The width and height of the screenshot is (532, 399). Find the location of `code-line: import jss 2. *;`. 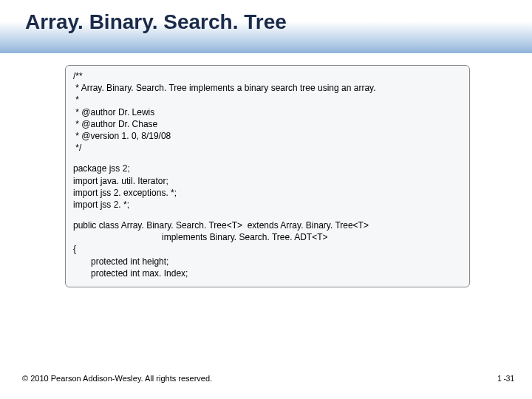

code-line: import jss 2. *; is located at coordinates (267, 205).